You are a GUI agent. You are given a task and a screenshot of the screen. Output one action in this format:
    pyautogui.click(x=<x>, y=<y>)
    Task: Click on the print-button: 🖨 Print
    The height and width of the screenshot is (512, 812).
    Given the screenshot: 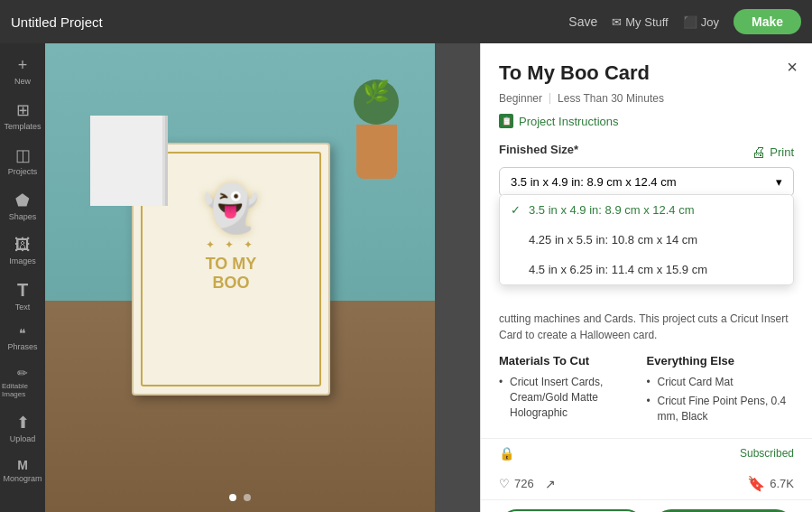 What is the action you would take?
    pyautogui.click(x=772, y=153)
    